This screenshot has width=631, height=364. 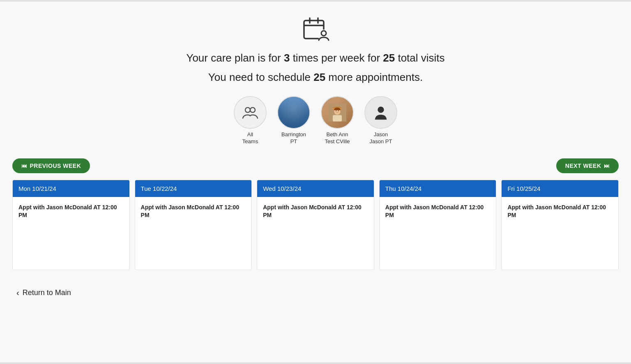 I want to click on team-member-all-teams: AllTeams, so click(x=250, y=121).